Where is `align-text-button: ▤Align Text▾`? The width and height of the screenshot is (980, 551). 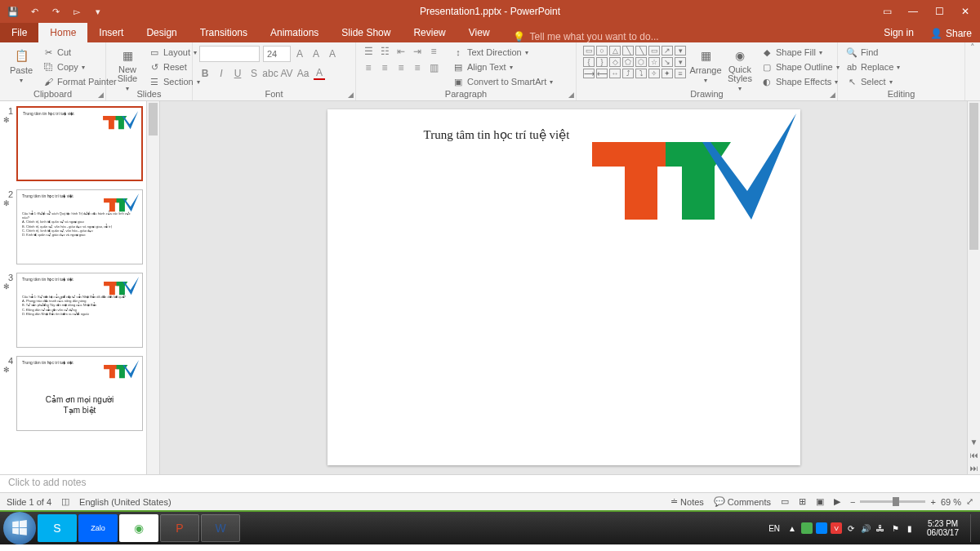 align-text-button: ▤Align Text▾ is located at coordinates (503, 67).